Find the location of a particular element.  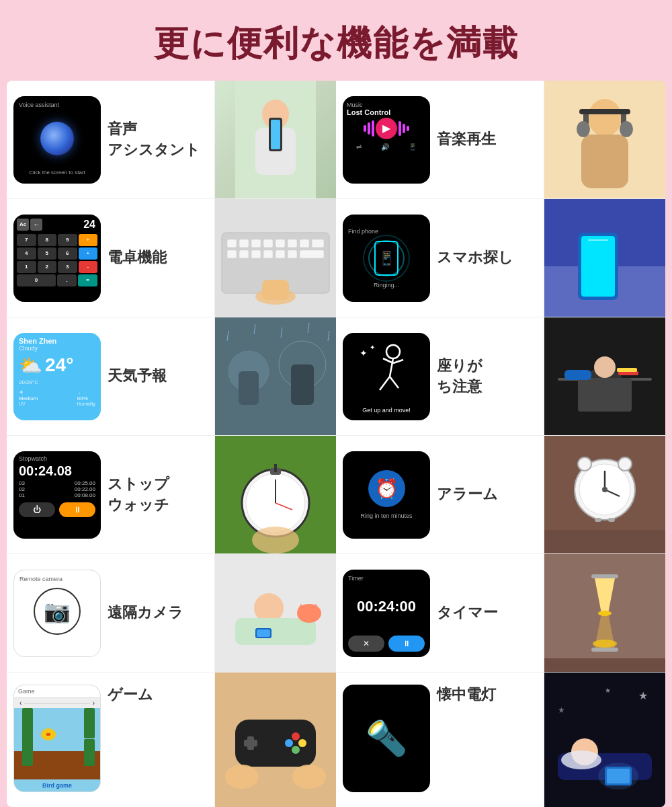

stopwatch-screen: Stopwatch 00:24.08 0300:25.00 0200:22.00… is located at coordinates (57, 495).